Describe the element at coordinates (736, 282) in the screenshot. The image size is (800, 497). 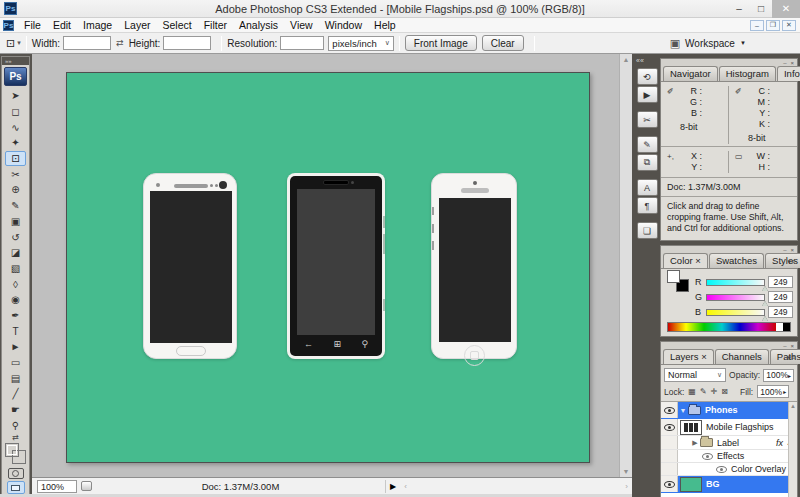
I see `red-slider` at that location.